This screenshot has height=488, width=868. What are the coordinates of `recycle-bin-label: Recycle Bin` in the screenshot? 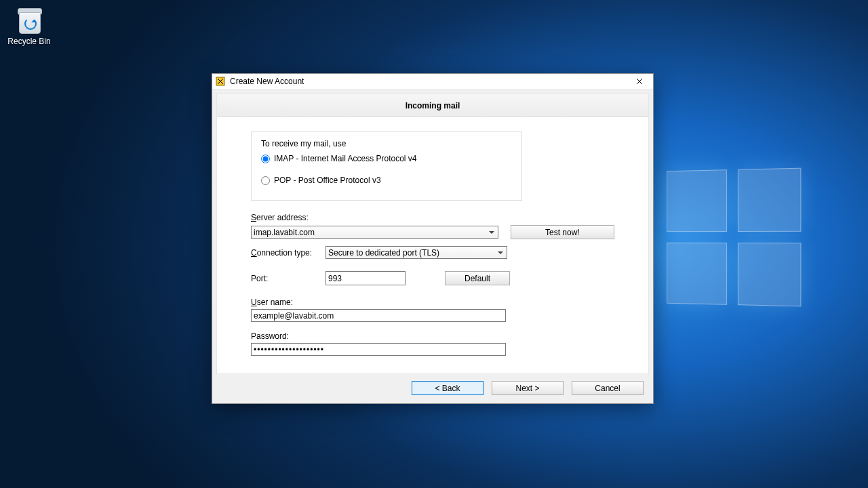 It's located at (29, 41).